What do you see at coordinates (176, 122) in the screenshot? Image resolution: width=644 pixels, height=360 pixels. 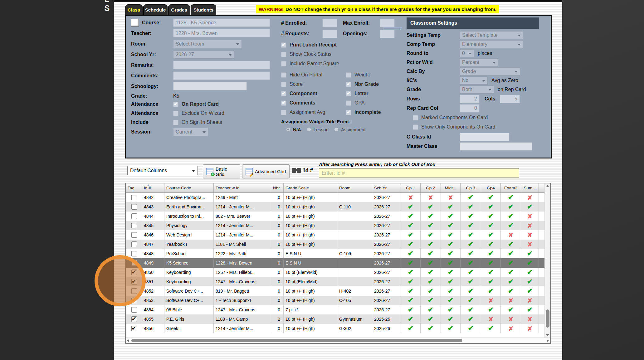 I see `on-sign-in-sheets-checkbox` at bounding box center [176, 122].